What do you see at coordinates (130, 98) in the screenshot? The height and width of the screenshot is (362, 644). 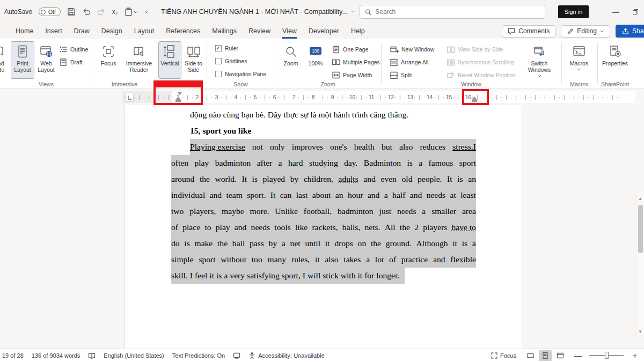 I see `tab-selector` at bounding box center [130, 98].